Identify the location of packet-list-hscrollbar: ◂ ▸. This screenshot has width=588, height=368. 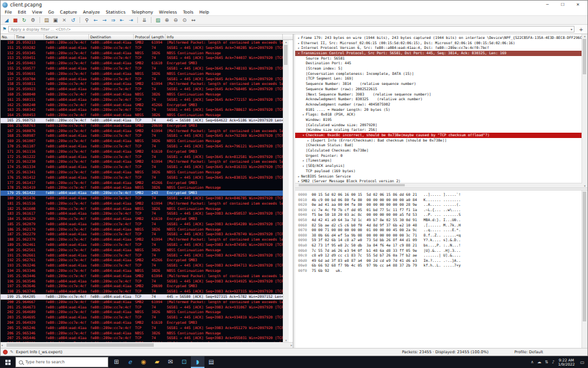
(147, 345).